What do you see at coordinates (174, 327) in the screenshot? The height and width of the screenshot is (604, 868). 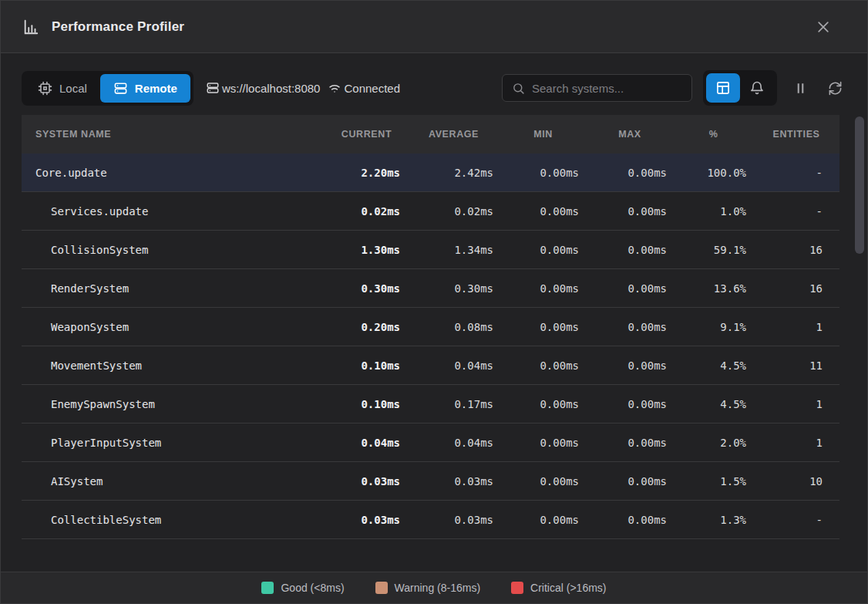 I see `cell-name: WeaponSystem` at bounding box center [174, 327].